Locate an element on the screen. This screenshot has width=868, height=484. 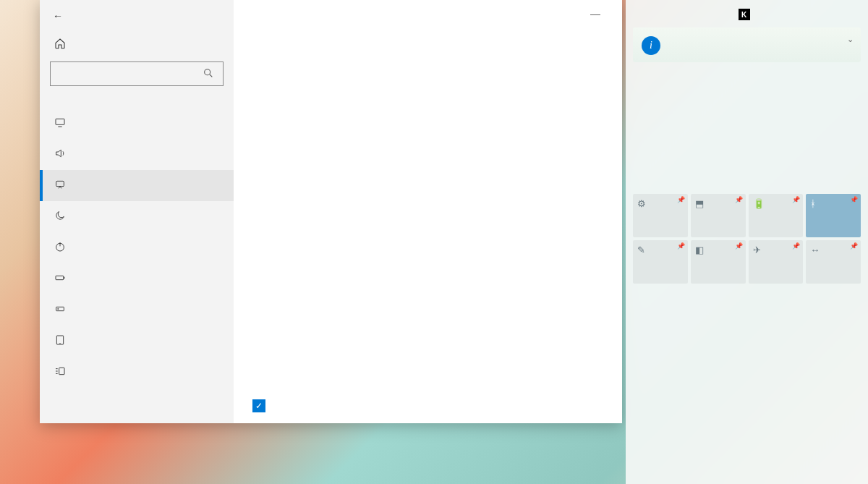
tile-icon: ✎ is located at coordinates (641, 250).